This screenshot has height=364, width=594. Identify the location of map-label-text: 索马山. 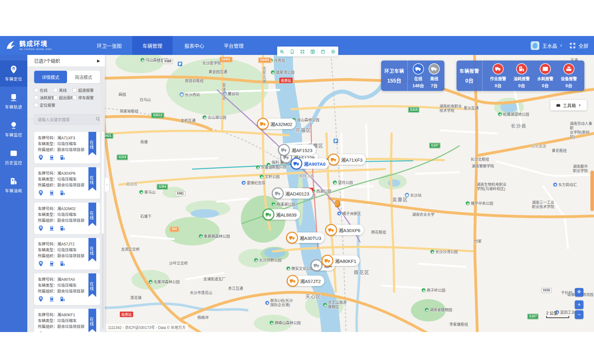
(150, 192).